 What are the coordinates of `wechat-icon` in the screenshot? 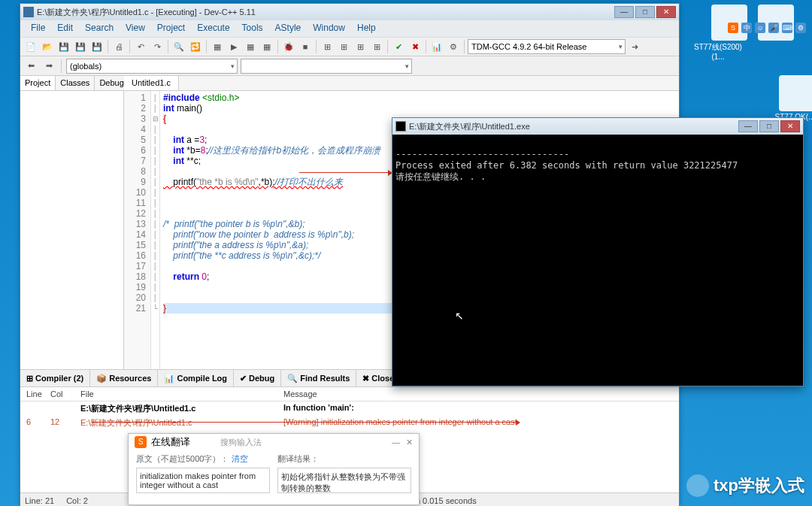 It's located at (698, 486).